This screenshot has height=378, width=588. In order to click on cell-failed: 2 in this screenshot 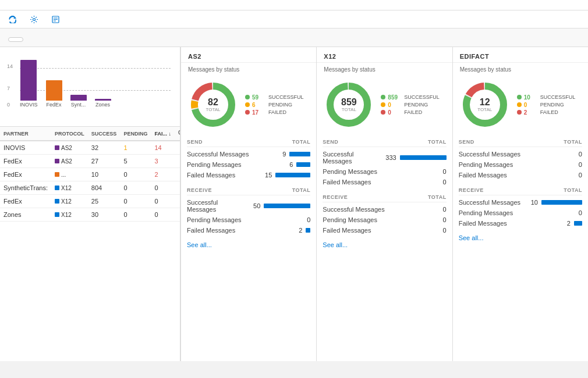, I will do `click(163, 174)`.